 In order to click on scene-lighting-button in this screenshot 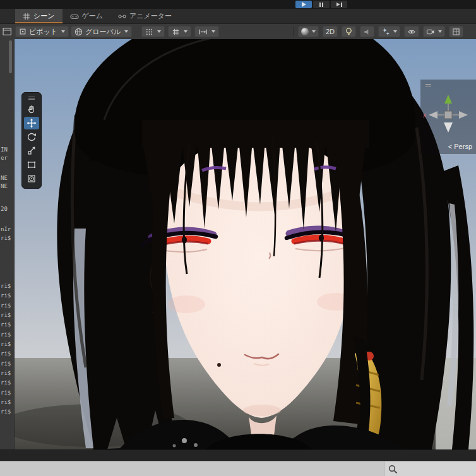, I will do `click(348, 32)`.